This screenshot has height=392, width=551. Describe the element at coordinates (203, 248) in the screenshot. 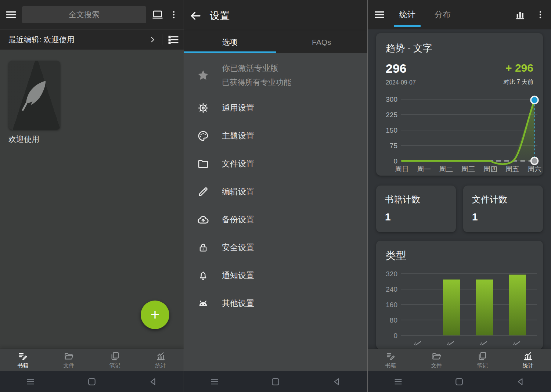

I see `lock-icon` at that location.